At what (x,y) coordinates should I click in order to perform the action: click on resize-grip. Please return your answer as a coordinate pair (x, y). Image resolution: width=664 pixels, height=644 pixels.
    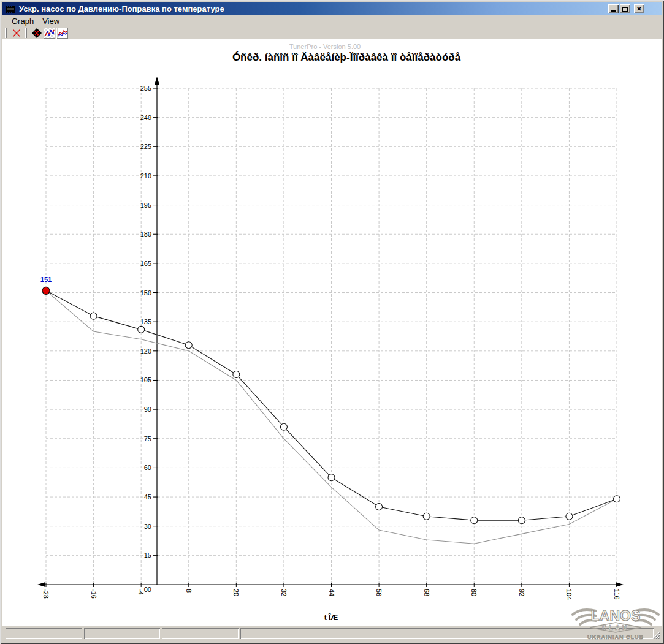
    Looking at the image, I should click on (656, 635).